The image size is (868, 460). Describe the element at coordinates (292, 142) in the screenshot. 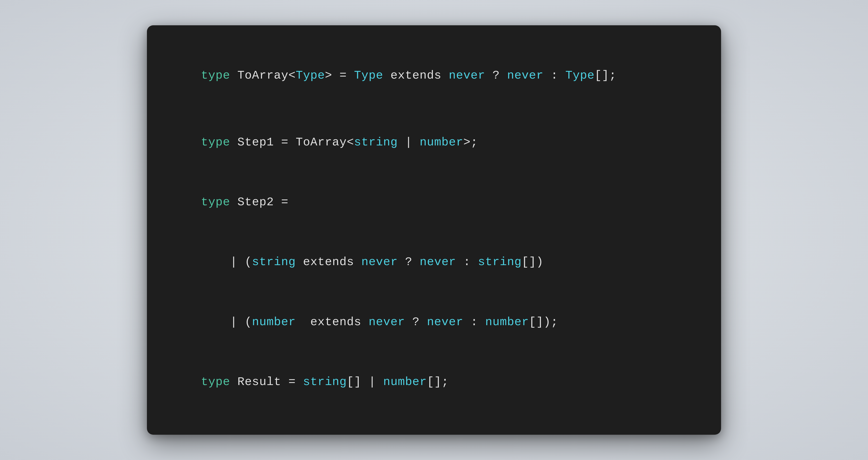

I see `punct-7: Step1 = ToArray<` at that location.